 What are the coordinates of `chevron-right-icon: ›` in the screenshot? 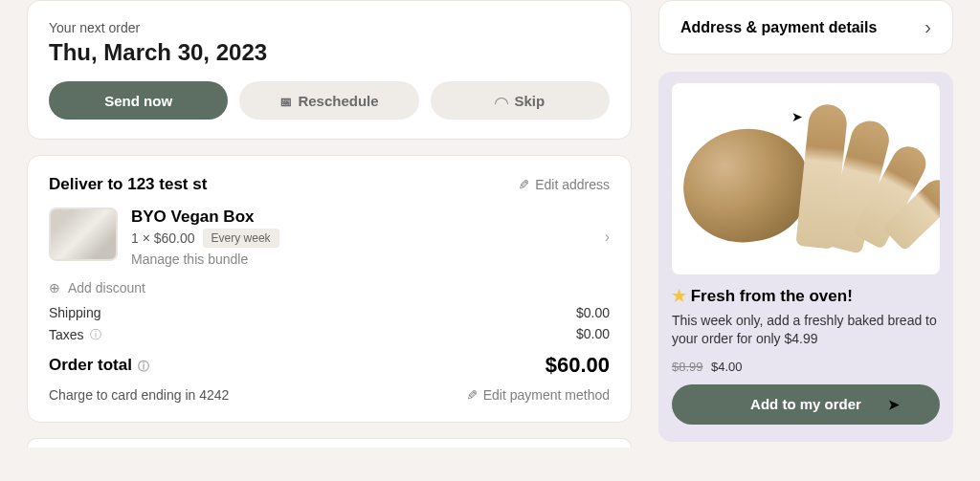 It's located at (607, 237).